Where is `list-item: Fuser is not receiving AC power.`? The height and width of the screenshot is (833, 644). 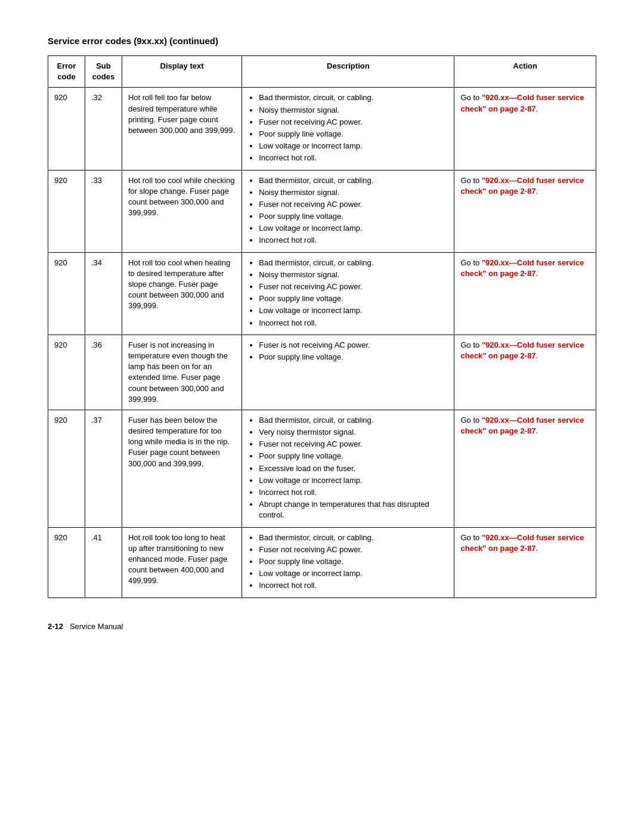
list-item: Fuser is not receiving AC power. is located at coordinates (353, 345).